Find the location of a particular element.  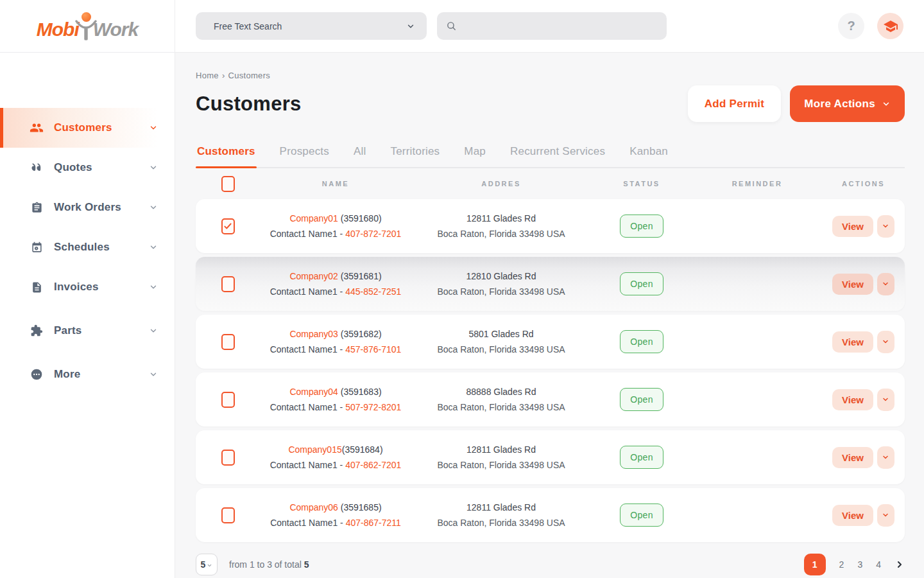

company-link: Company015 is located at coordinates (314, 450).